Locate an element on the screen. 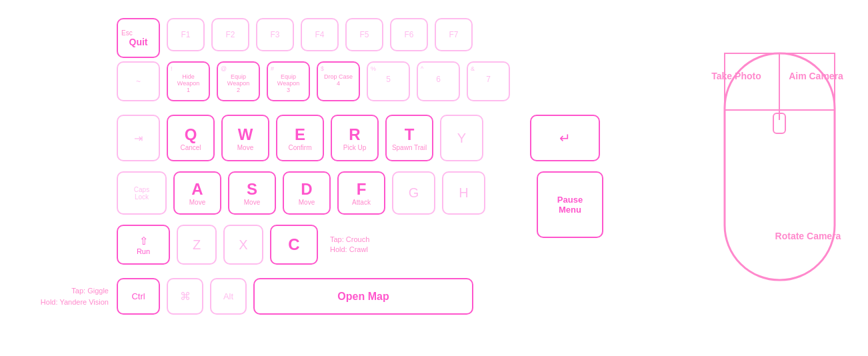 Image resolution: width=868 pixels, height=356 pixels. open-map-key: Open Map is located at coordinates (363, 296).